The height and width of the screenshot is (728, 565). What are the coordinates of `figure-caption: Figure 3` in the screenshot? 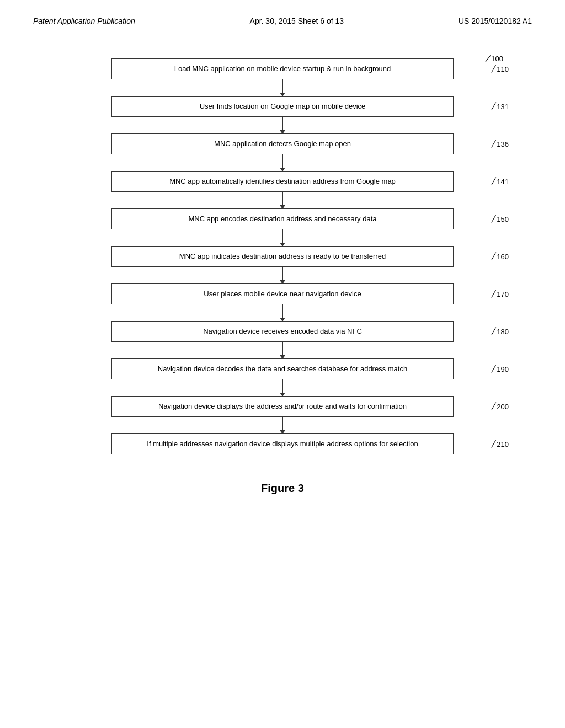 It's located at (282, 489).